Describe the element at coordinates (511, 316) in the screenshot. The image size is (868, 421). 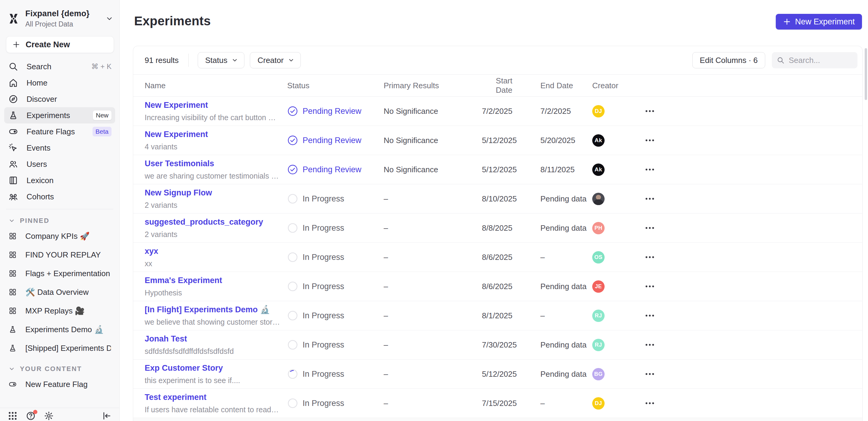
I see `start-date-value: 8/1/2025` at that location.